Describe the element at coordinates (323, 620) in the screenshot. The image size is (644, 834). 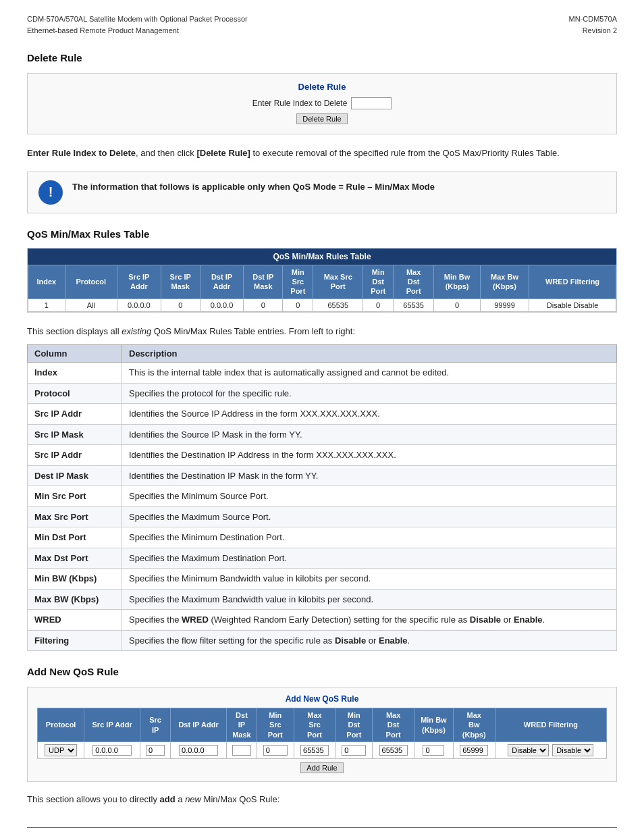
I see `desc-row-wred: WRED Specifies the WRED (Weighted Random…` at that location.